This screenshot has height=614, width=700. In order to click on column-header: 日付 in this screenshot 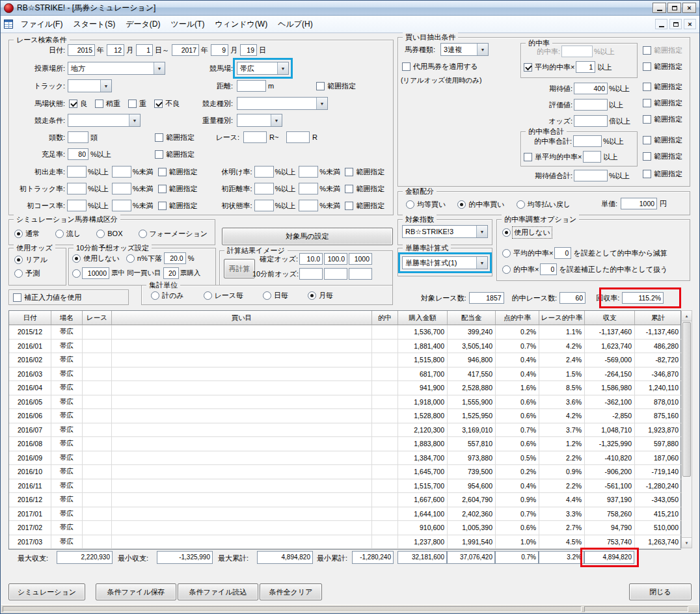, I will do `click(30, 318)`.